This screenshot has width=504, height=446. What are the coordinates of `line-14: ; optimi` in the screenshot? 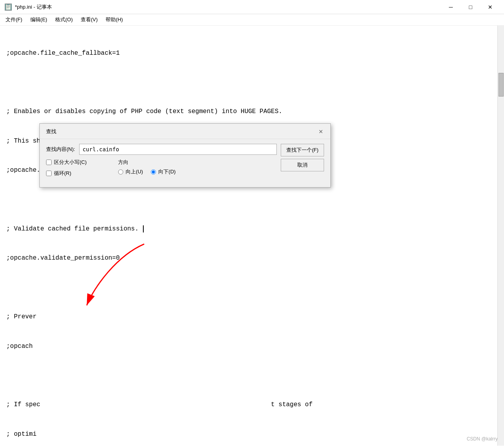 It's located at (249, 434).